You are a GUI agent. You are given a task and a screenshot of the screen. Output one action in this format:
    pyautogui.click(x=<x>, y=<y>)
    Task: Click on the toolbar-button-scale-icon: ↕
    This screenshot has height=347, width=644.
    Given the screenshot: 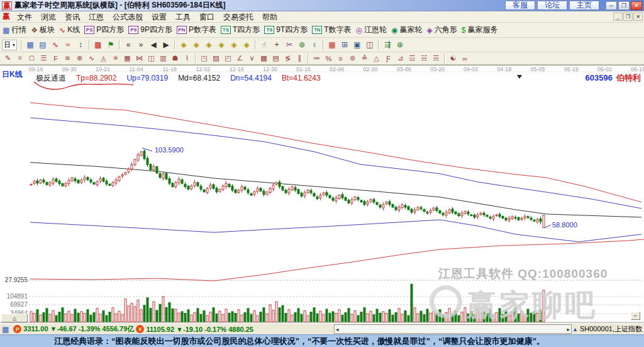 What is the action you would take?
    pyautogui.click(x=80, y=45)
    